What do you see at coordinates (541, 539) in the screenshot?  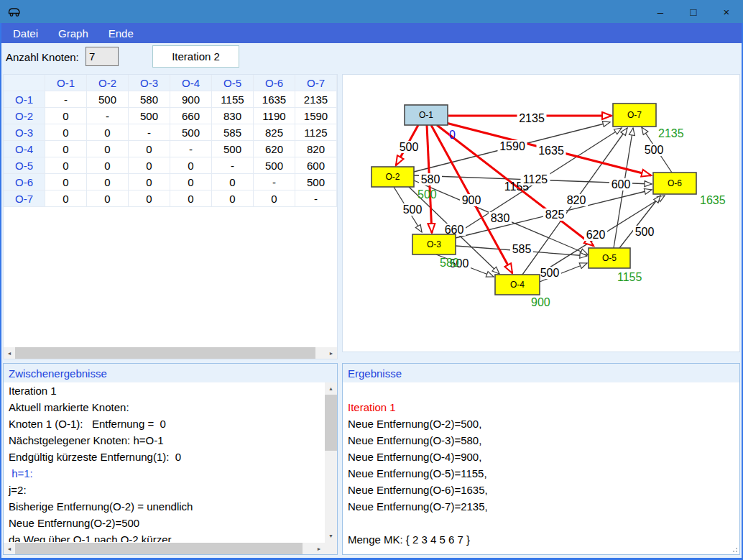 I see `log-line: Menge MK: { 2 3 4 5 6 7 }` at bounding box center [541, 539].